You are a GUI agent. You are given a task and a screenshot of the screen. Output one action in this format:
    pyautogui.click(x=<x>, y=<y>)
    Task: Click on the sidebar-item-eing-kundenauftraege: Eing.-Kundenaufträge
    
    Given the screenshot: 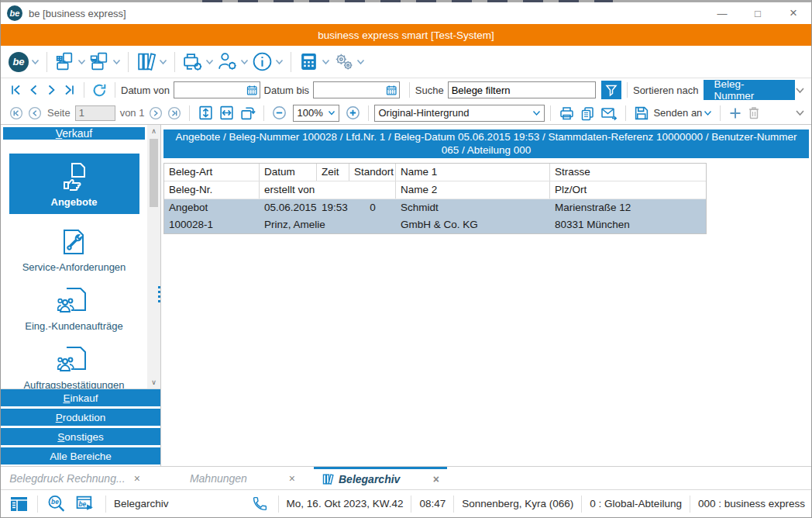 What is the action you would take?
    pyautogui.click(x=74, y=309)
    